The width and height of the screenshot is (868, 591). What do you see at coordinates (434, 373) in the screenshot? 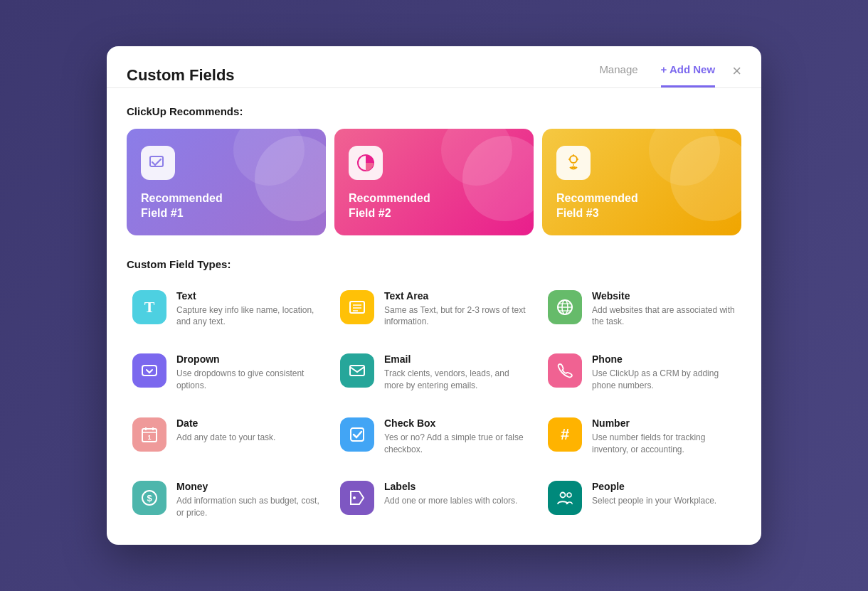
I see `field-item-email: Email Track clents, vendors, leads, and …` at bounding box center [434, 373].